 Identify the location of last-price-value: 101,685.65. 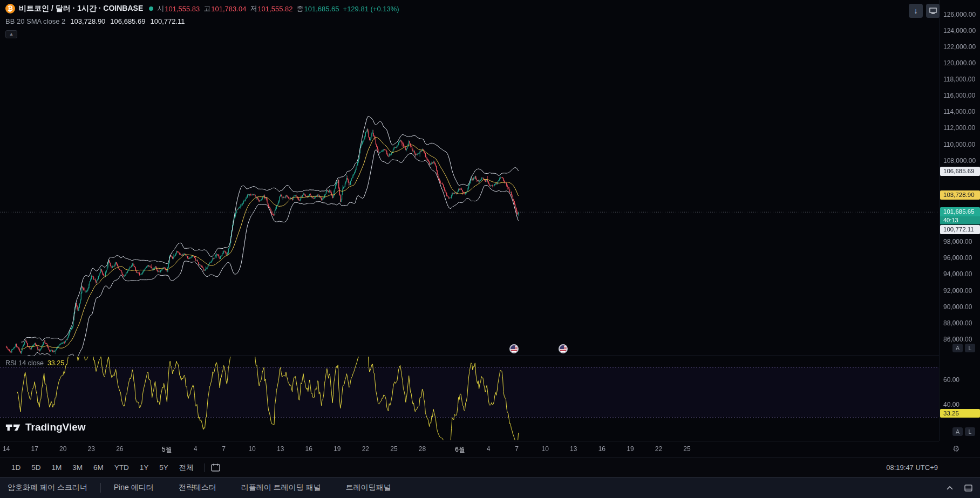
(960, 212).